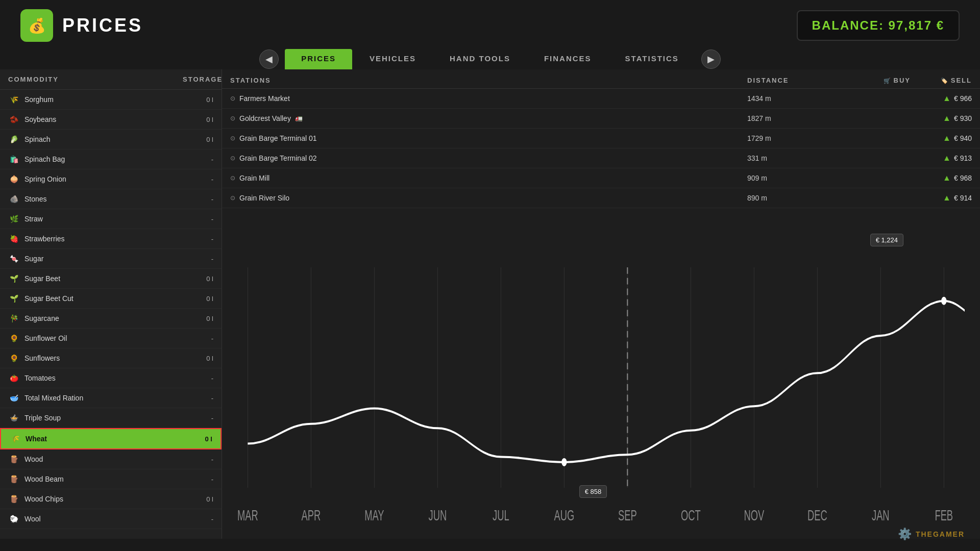 This screenshot has width=980, height=551. Describe the element at coordinates (203, 279) in the screenshot. I see `commodity-storage: 0 l` at that location.